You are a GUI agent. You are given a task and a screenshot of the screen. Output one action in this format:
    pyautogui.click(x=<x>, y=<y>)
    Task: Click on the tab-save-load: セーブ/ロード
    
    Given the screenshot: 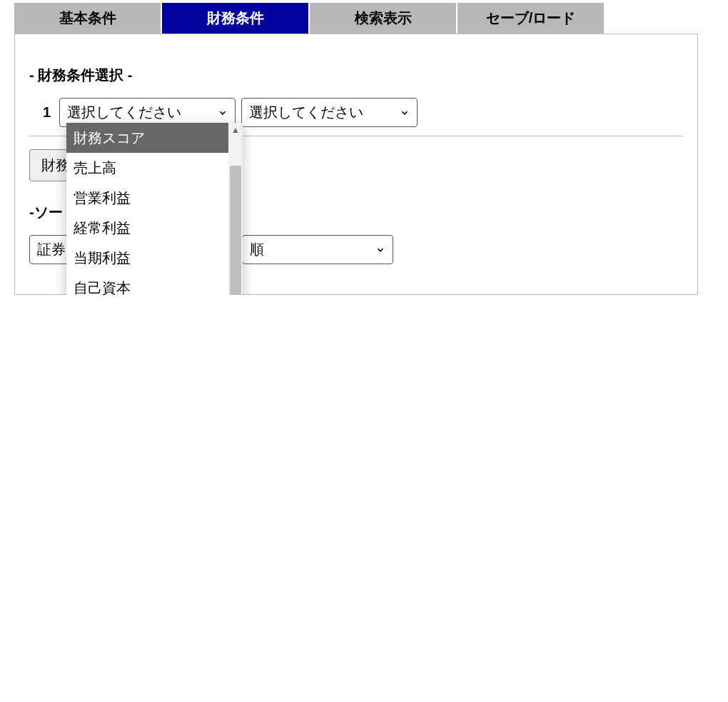 What is the action you would take?
    pyautogui.click(x=531, y=19)
    